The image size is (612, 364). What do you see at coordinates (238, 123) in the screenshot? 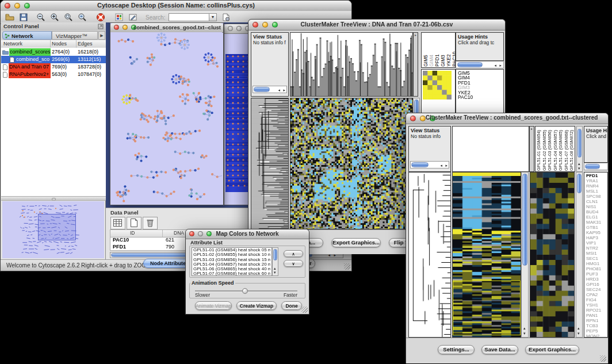
I see `dense-network-canvas` at bounding box center [238, 123].